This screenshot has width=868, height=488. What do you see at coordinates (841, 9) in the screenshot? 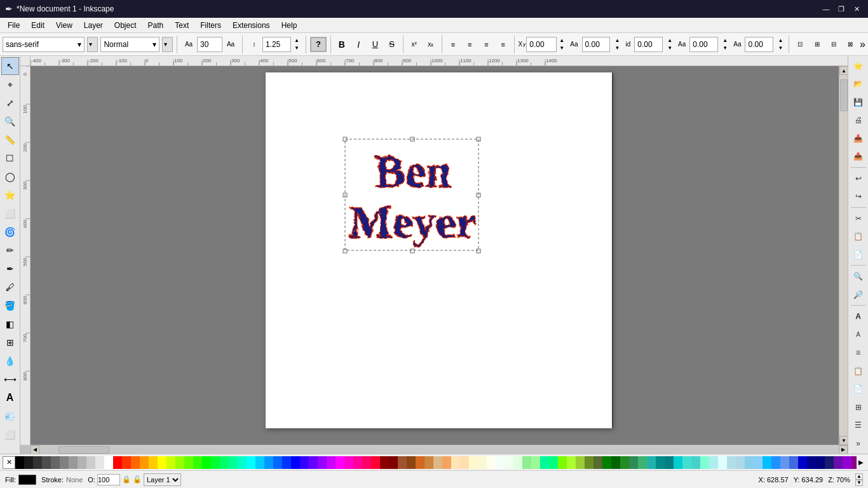
I see `maximize-button: ❐` at bounding box center [841, 9].